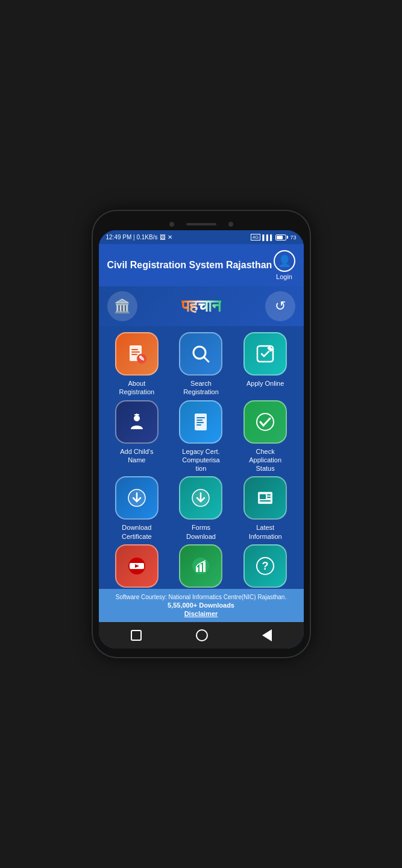 The height and width of the screenshot is (868, 402). Describe the element at coordinates (201, 498) in the screenshot. I see `forms-download-icon` at that location.